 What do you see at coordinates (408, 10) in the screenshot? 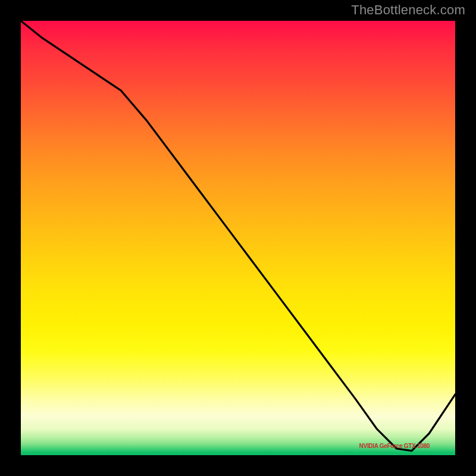
I see `watermark-label: TheBottleneck.com` at bounding box center [408, 10].